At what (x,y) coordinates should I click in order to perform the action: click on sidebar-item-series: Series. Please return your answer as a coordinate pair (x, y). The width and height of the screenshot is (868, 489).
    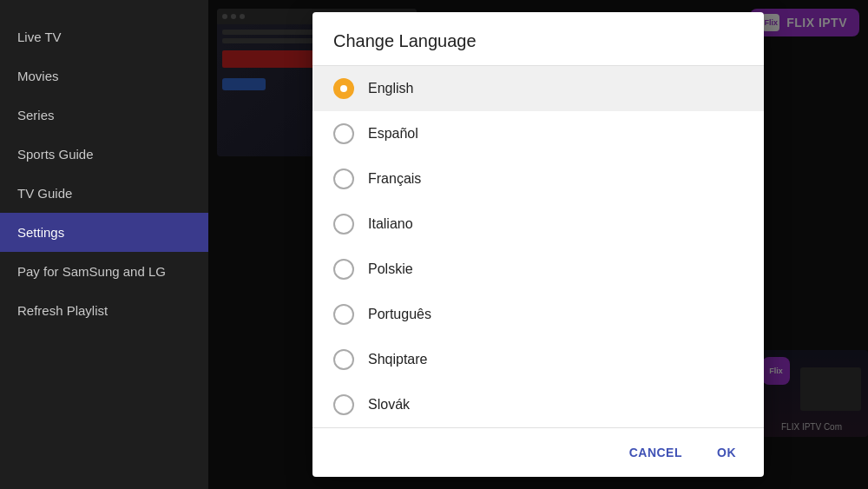
    Looking at the image, I should click on (104, 115).